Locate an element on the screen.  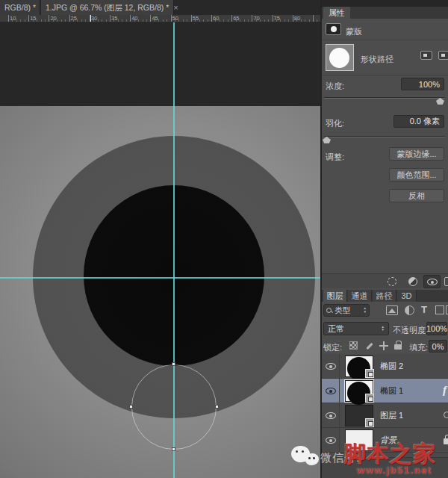
close-tab-icon: × is located at coordinates (175, 7).